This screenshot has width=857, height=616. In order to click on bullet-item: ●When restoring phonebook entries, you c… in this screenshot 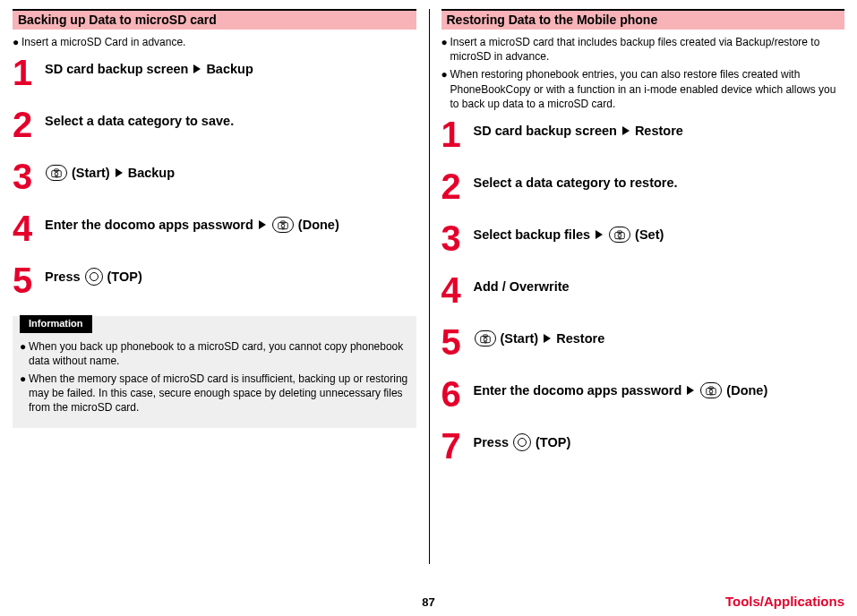, I will do `click(643, 90)`.